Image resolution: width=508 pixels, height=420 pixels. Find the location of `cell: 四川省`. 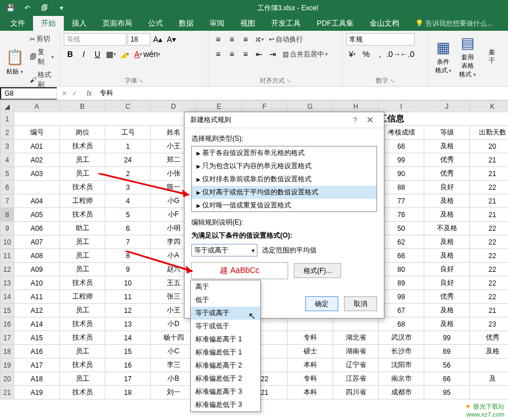

cell: 四川省 is located at coordinates (356, 393).